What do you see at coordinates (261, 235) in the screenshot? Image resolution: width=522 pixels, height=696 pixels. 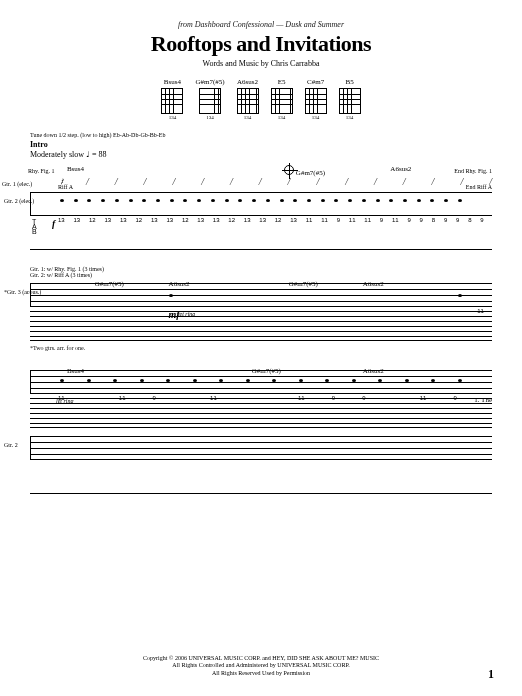 I see `tab-staff: TAB 131312131312131312131312131312131111…` at bounding box center [261, 235].